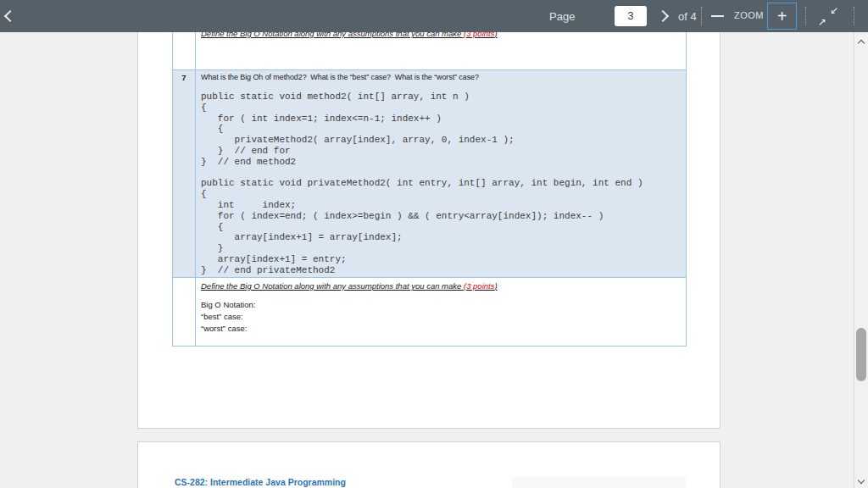 Image resolution: width=868 pixels, height=488 pixels. I want to click on page-label: Page, so click(562, 17).